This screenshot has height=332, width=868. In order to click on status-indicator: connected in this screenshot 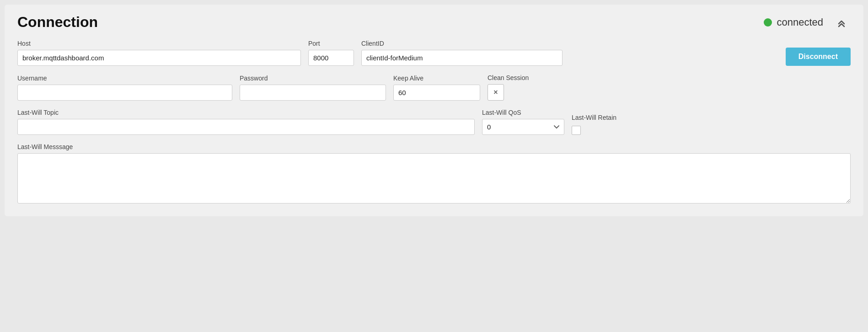, I will do `click(793, 22)`.